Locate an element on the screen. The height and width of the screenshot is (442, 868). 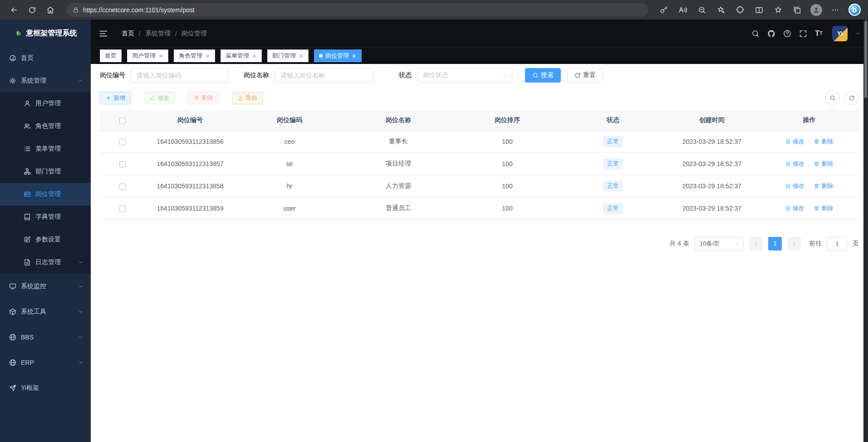
extensions-icon is located at coordinates (740, 10).